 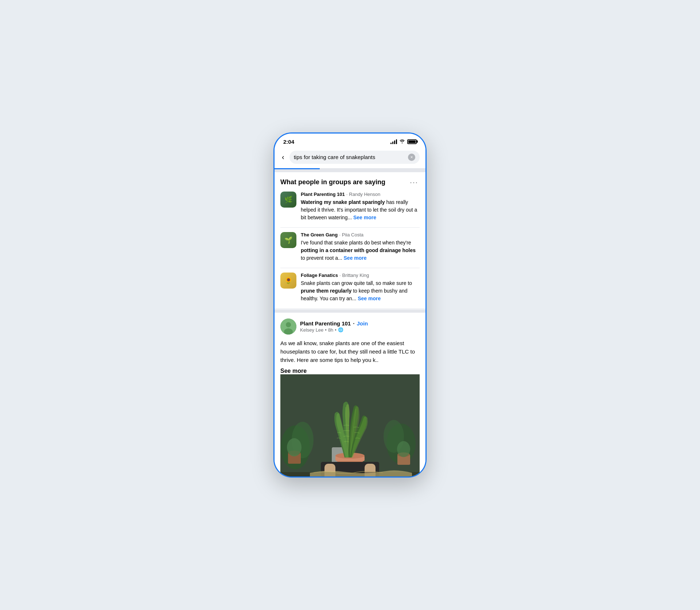 I want to click on clear-button: ×, so click(x=412, y=157).